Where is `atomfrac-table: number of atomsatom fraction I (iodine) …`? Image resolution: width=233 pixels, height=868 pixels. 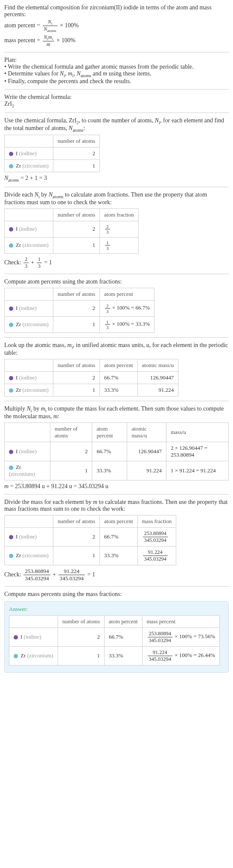
atomfrac-table: number of atomsatom fraction I (iodine) … is located at coordinates (72, 231).